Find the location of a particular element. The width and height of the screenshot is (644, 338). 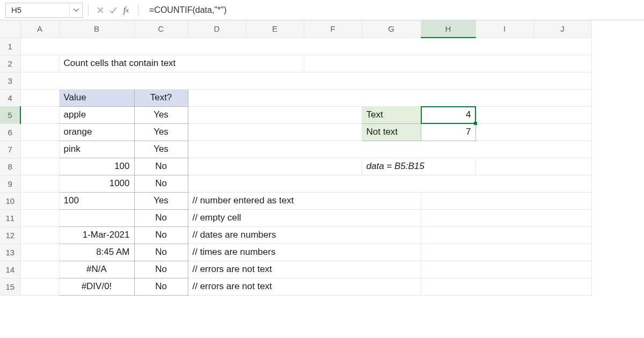

row-header: 2 is located at coordinates (10, 63).